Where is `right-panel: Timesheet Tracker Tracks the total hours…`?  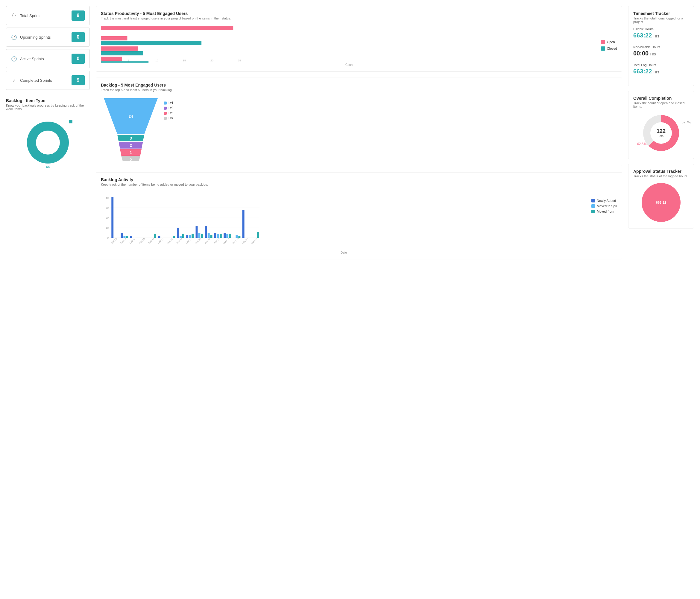
right-panel: Timesheet Tracker Tracks the total hours… is located at coordinates (661, 133).